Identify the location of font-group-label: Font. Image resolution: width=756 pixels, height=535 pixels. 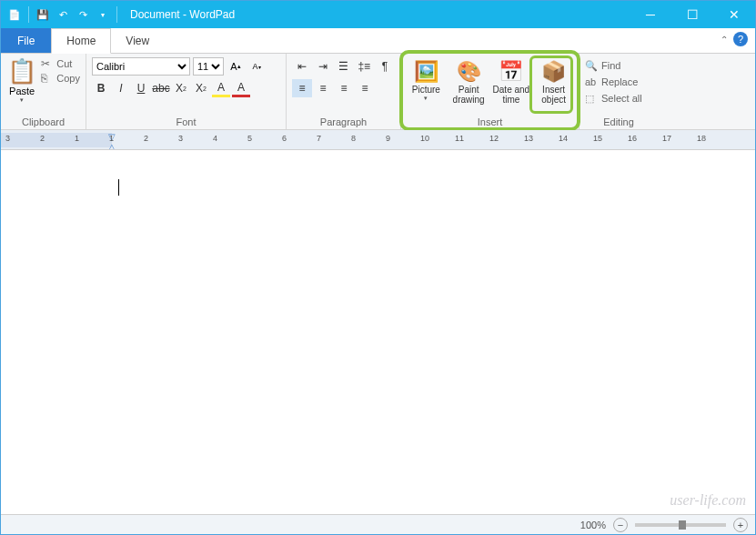
(186, 121).